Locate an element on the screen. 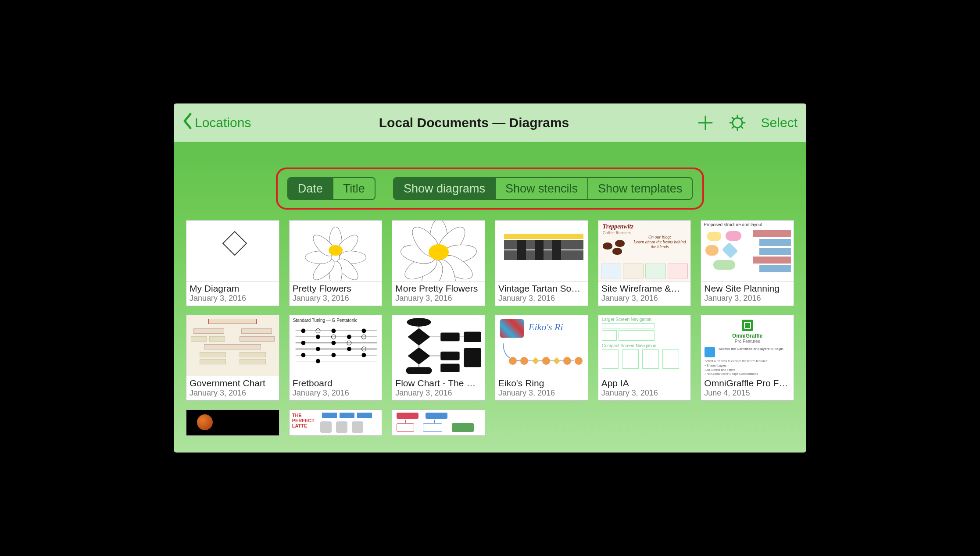 The width and height of the screenshot is (980, 556). sort-by-date: Date is located at coordinates (311, 189).